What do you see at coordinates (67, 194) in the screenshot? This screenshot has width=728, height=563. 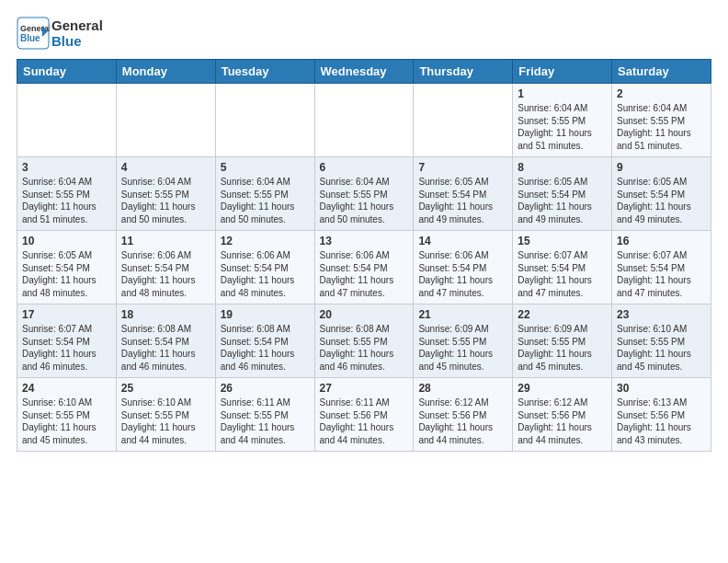 I see `calendar-cell: 3Sunrise: 6:04 AM Sunset: 5:55 PM Daylig…` at bounding box center [67, 194].